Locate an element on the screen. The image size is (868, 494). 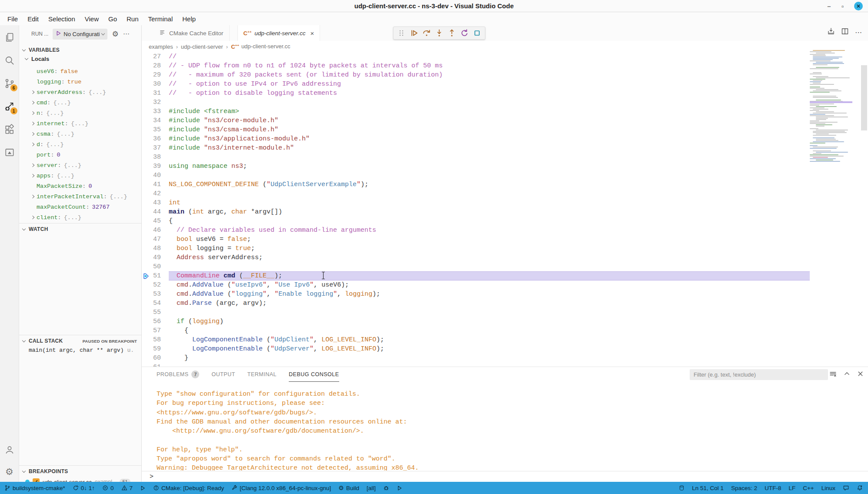
panel-tab-output: OUTPUT is located at coordinates (223, 374).